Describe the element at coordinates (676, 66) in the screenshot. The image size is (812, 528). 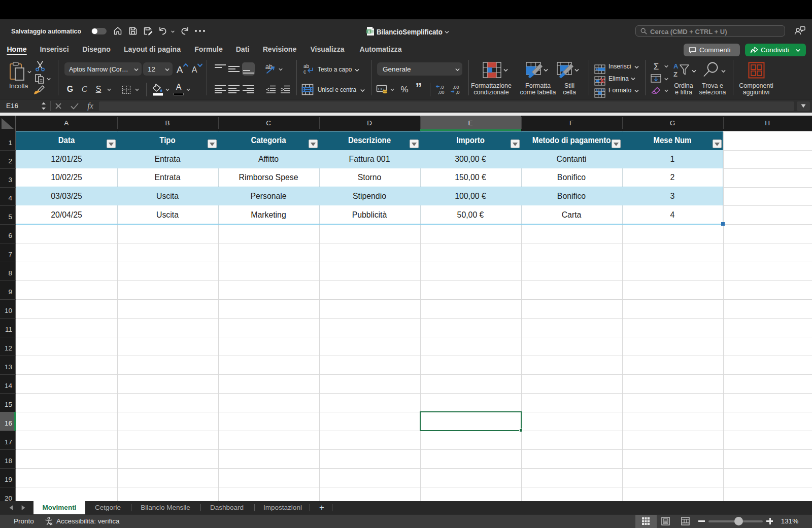
I see `svg-text: A` at that location.